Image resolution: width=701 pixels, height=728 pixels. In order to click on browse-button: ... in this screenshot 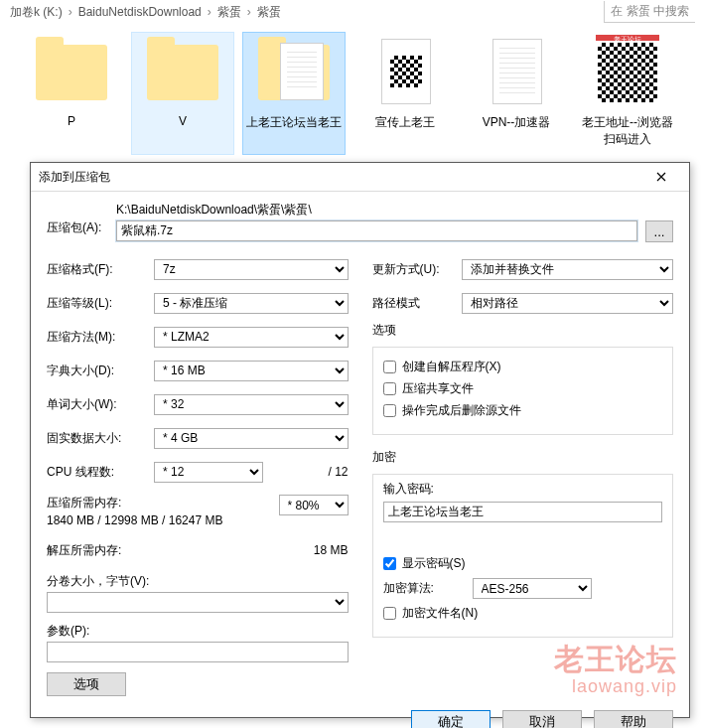, I will do `click(659, 231)`.